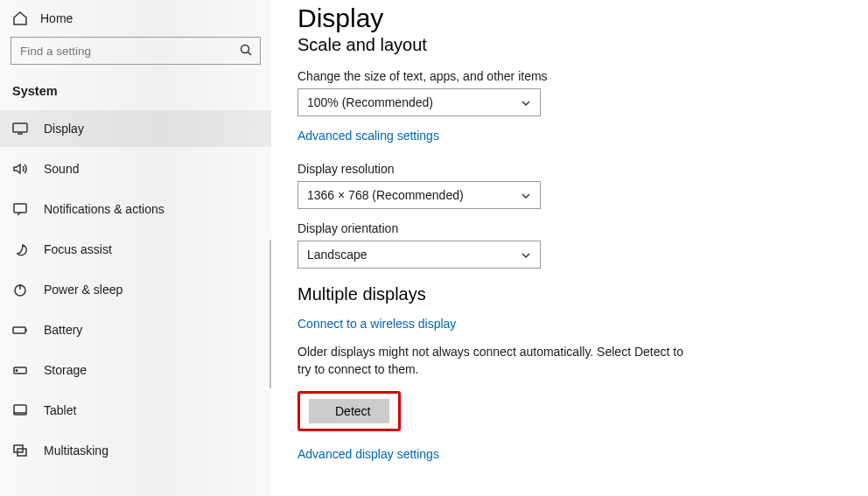 The image size is (868, 496). Describe the element at coordinates (246, 50) in the screenshot. I see `search-icon` at that location.